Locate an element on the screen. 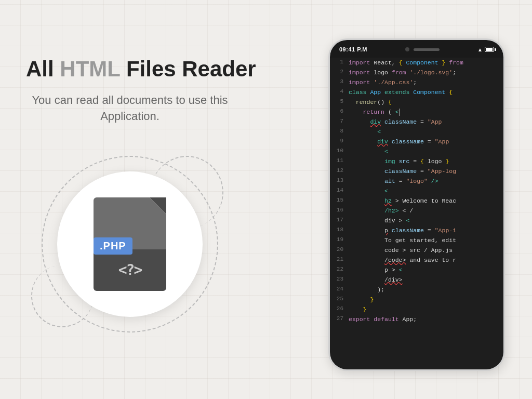 The image size is (532, 399). code-line-12: 12 className = "App-log is located at coordinates (417, 171).